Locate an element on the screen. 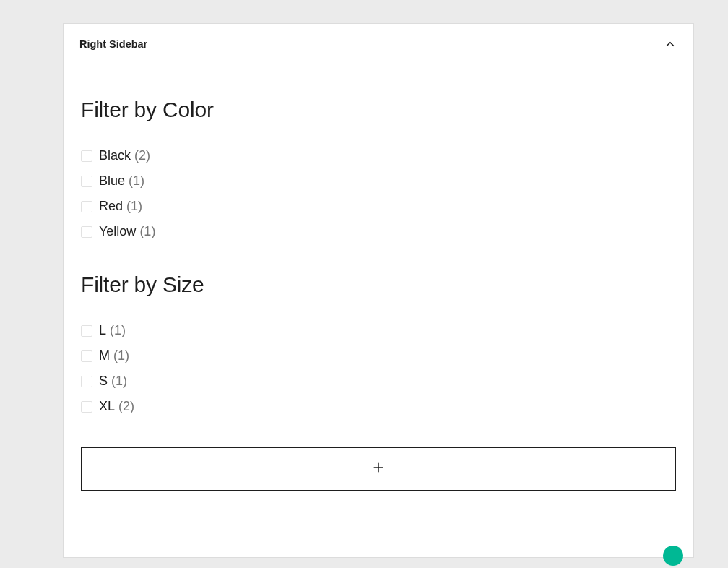 This screenshot has width=728, height=568. plus-icon is located at coordinates (378, 469).